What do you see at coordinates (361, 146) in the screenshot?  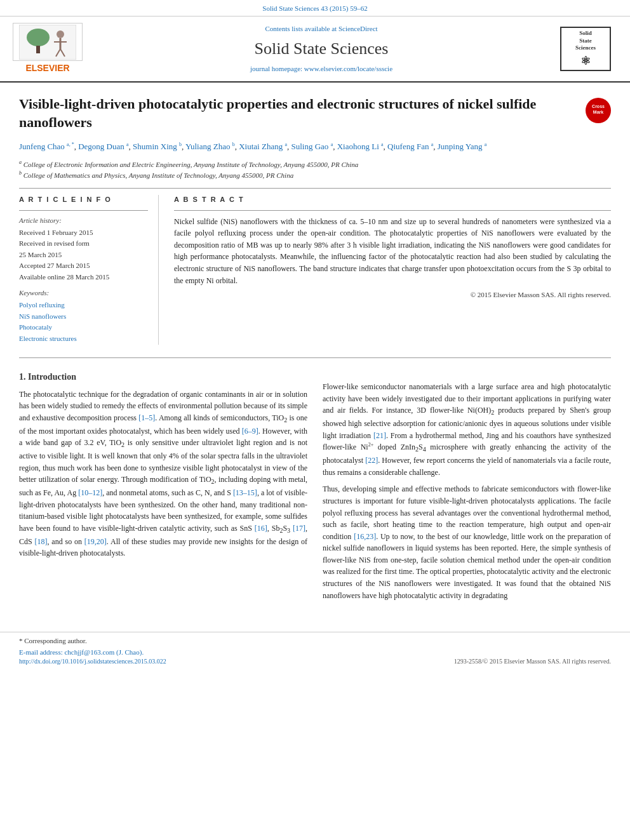 I see `author-7: Xiaohong Li a` at bounding box center [361, 146].